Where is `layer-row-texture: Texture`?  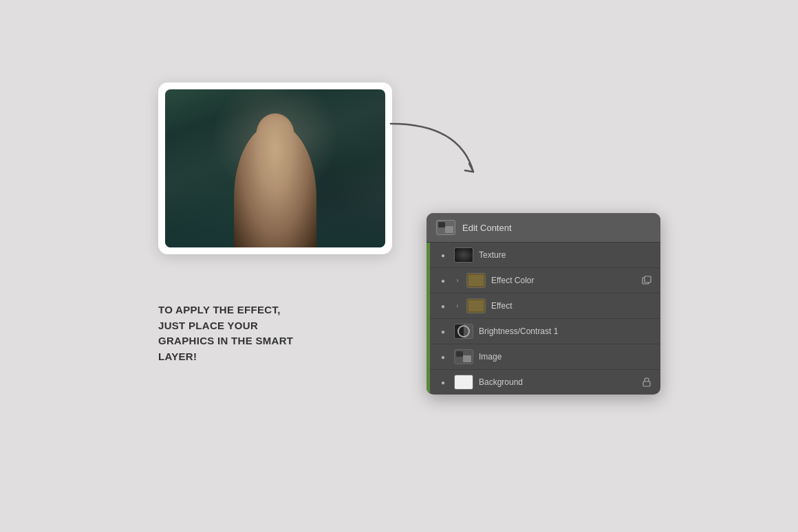 layer-row-texture: Texture is located at coordinates (543, 256).